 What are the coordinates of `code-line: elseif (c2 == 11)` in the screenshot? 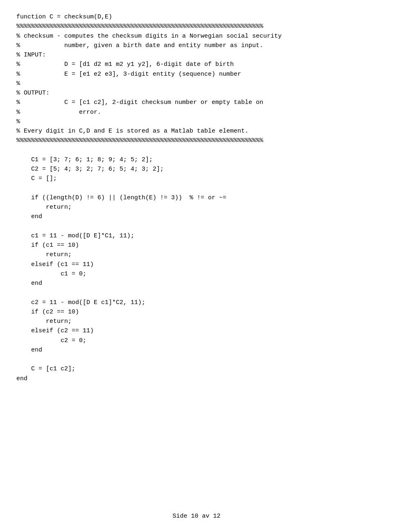 It's located at (196, 331).